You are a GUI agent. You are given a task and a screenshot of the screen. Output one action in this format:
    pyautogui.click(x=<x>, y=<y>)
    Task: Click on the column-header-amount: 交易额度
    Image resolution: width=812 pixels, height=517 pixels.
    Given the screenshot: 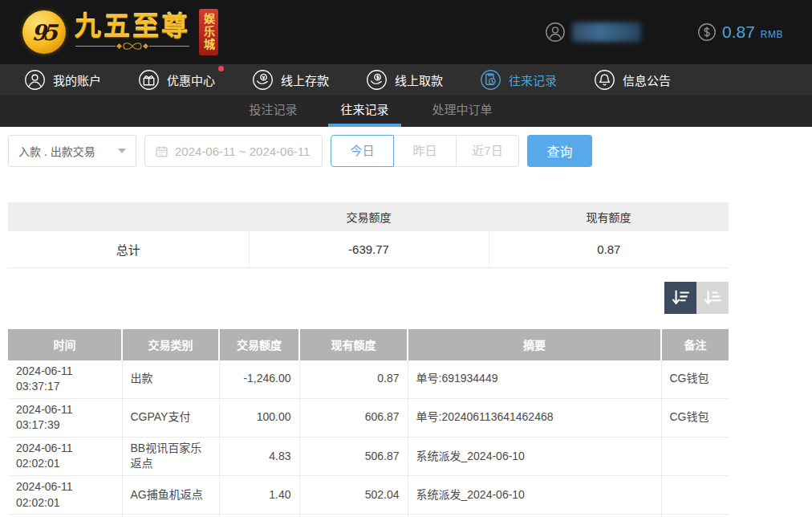 What is the action you would take?
    pyautogui.click(x=259, y=345)
    